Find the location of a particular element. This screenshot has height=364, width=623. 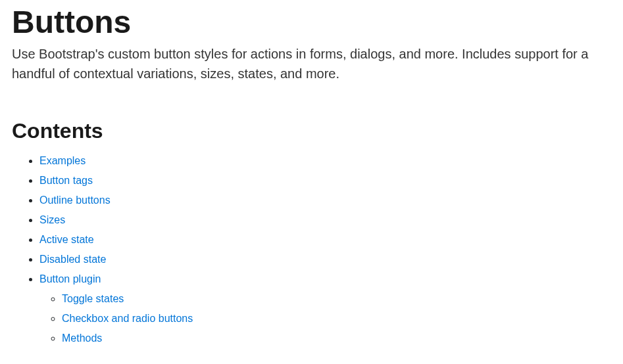

contents-heading: Contents is located at coordinates (312, 131).